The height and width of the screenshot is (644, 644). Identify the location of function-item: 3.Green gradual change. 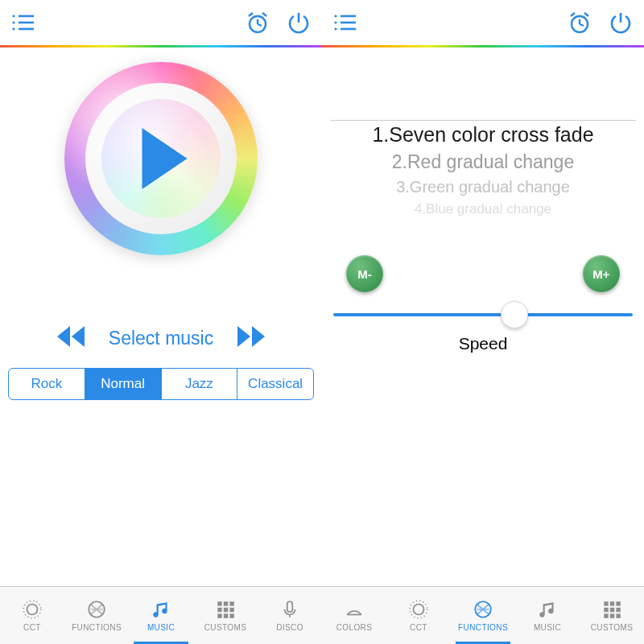
(483, 187).